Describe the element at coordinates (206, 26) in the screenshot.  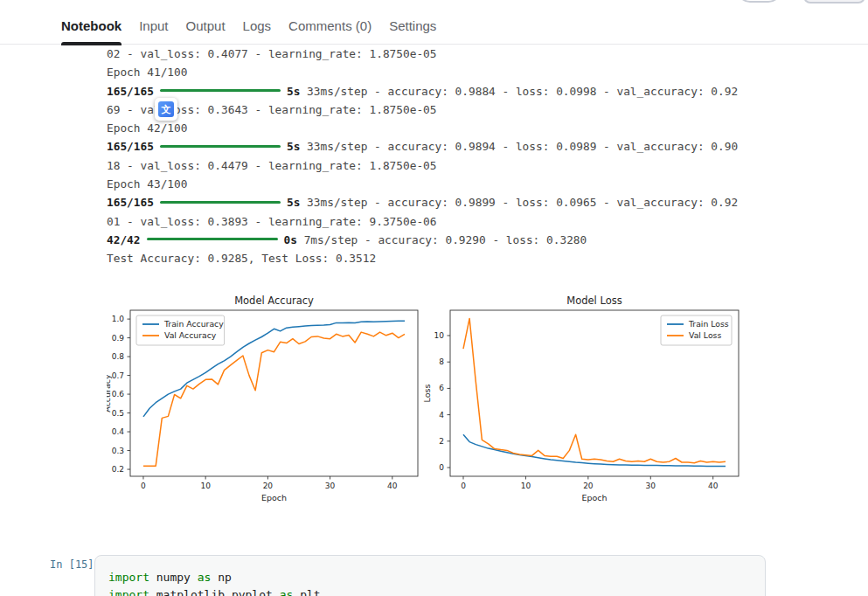
I see `tab-output-label: Output` at that location.